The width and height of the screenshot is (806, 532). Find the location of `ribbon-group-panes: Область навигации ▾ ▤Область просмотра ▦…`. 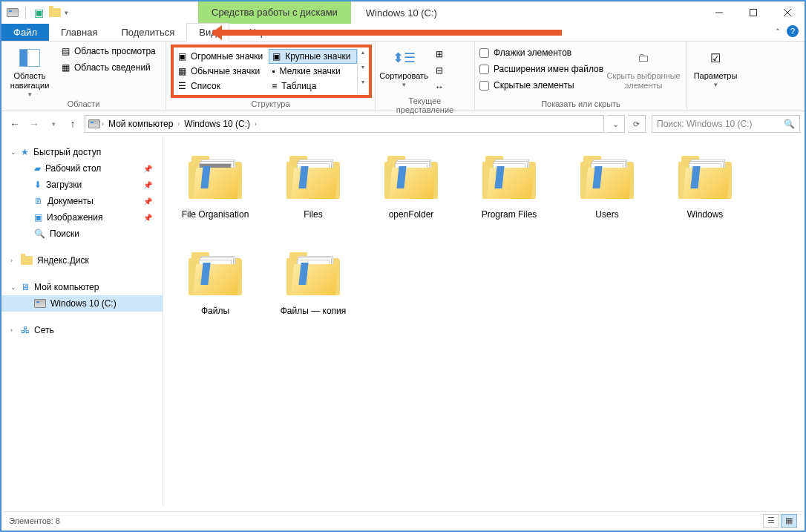

ribbon-group-panes: Область навигации ▾ ▤Область просмотра ▦… is located at coordinates (84, 76).